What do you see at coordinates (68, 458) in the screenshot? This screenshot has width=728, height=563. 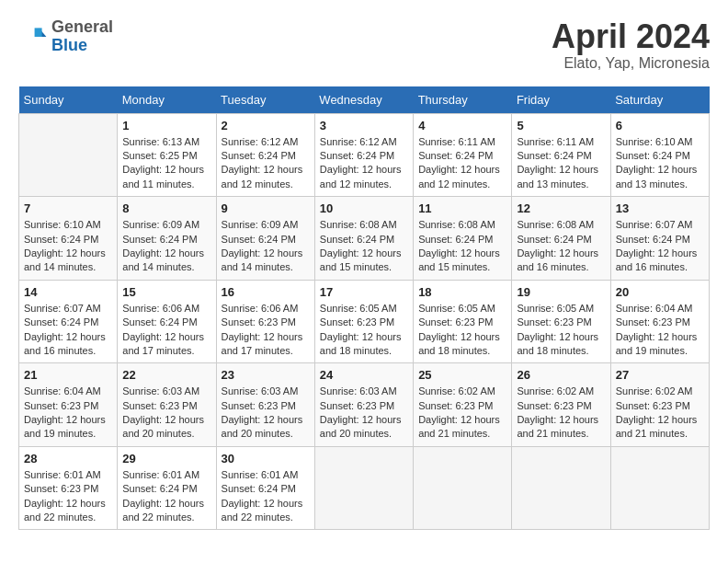 I see `day-number: 28` at bounding box center [68, 458].